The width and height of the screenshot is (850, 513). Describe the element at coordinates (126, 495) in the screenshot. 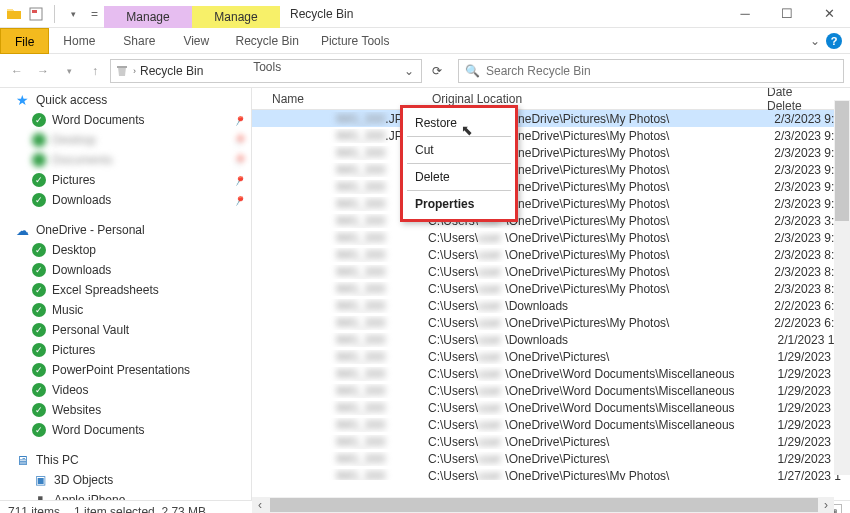

I see `sidebar-item: ▮Apple iPhone` at that location.